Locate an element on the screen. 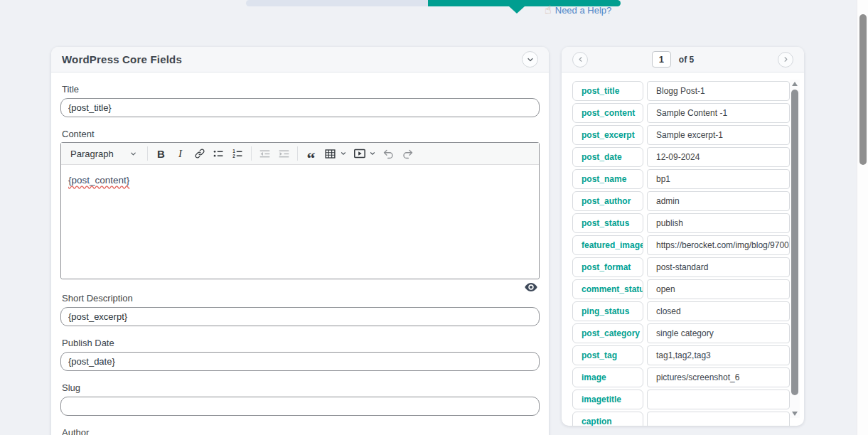 Image resolution: width=868 pixels, height=435 pixels. video-embed-icon is located at coordinates (360, 154).